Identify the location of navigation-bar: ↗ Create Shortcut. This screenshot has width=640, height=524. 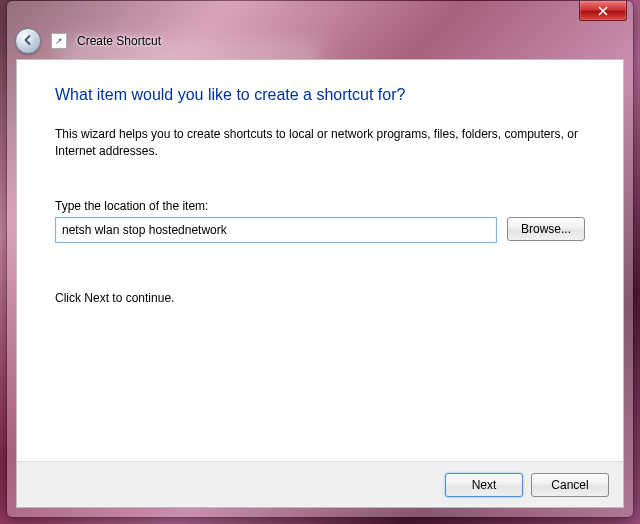
(320, 41).